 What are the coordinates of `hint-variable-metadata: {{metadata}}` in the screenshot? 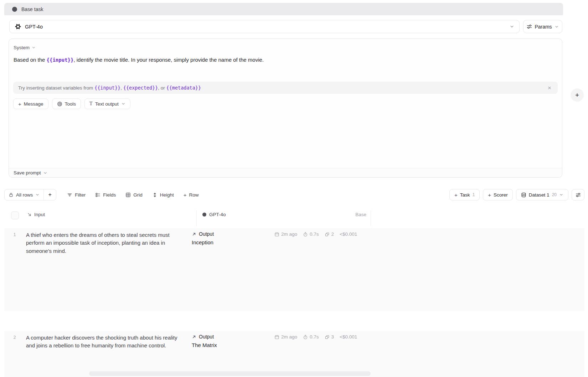 It's located at (184, 88).